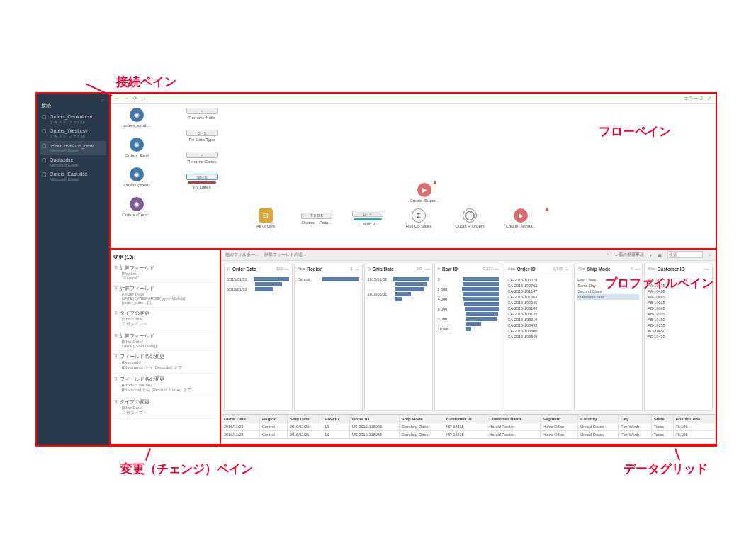  I want to click on profile-card: ⎙Order Date329⋯2015/01/012018/01/01, so click(258, 337).